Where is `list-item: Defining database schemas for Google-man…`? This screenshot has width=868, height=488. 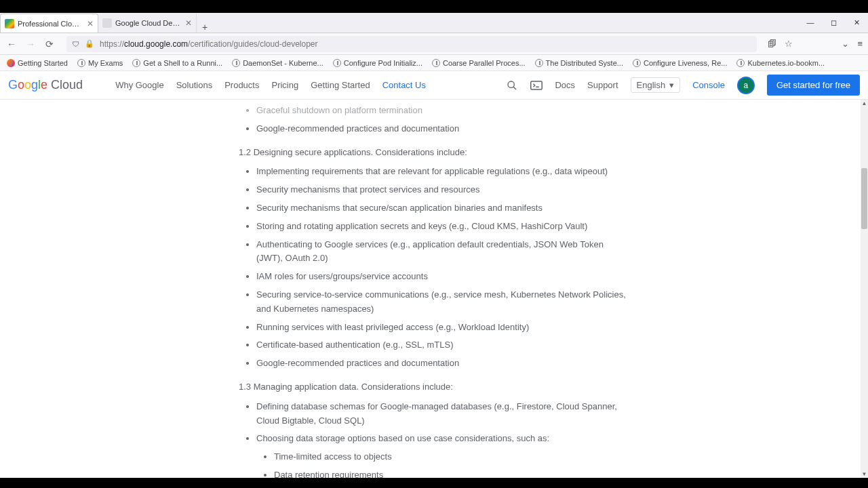 list-item: Defining database schemas for Google-man… is located at coordinates (562, 414).